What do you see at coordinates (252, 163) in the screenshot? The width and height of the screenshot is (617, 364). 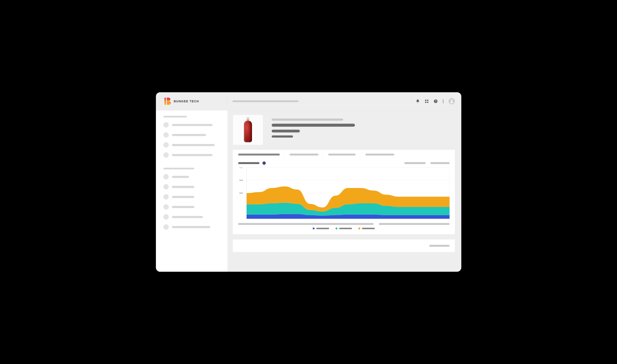 I see `chart-title: i` at bounding box center [252, 163].